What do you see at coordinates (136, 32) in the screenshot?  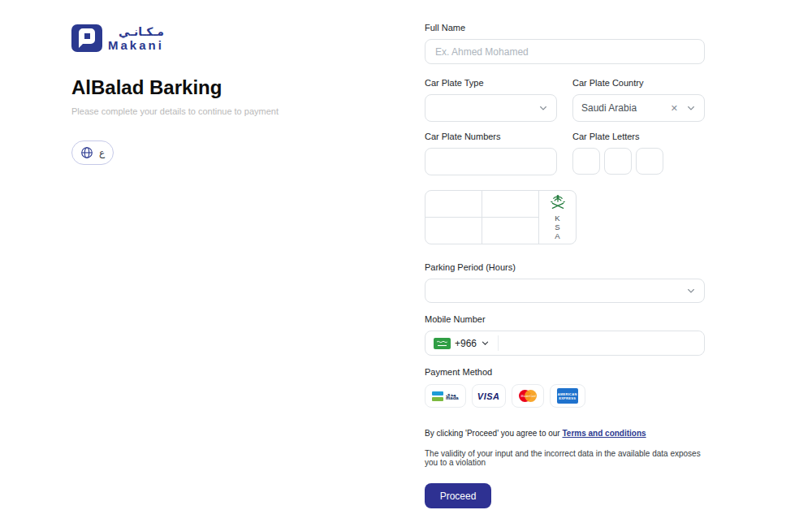 I see `brand-name-arabic: مـكـانـي` at bounding box center [136, 32].